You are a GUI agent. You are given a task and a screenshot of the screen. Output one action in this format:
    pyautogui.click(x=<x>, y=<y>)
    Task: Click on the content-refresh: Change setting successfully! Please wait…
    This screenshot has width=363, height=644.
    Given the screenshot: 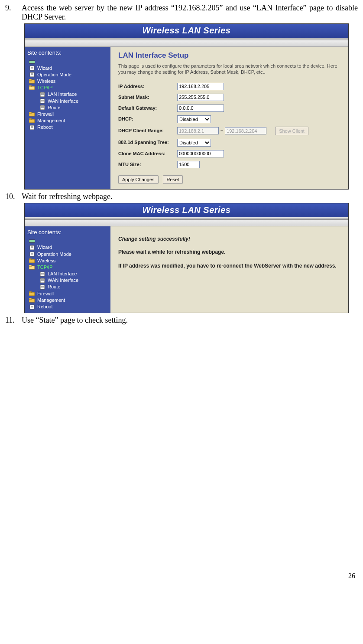 What is the action you would take?
    pyautogui.click(x=230, y=270)
    